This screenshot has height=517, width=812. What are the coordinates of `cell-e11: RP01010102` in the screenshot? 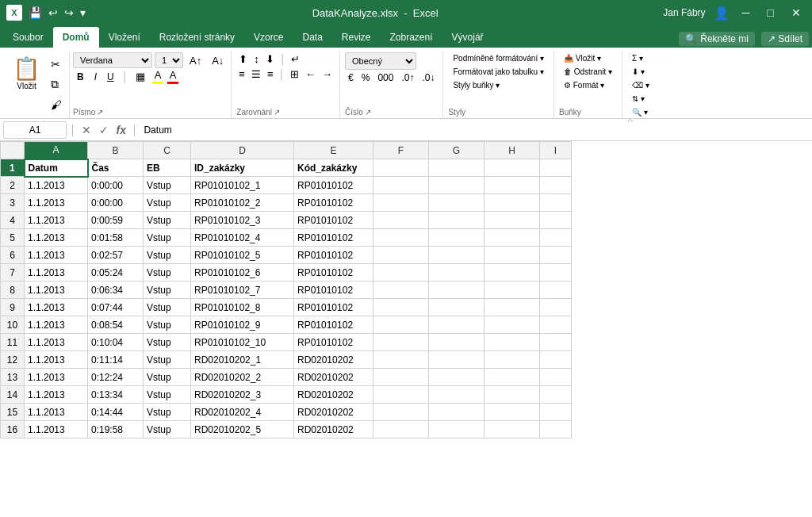 It's located at (334, 343).